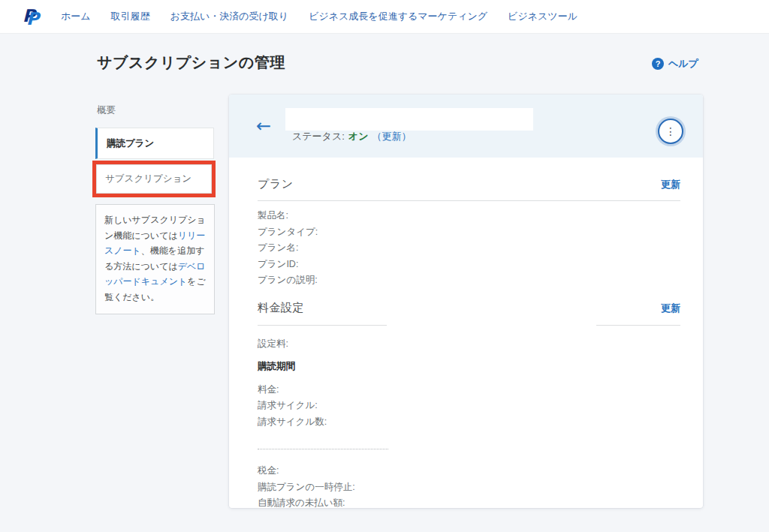 This screenshot has width=769, height=532. Describe the element at coordinates (230, 17) in the screenshot. I see `nav-item-payments: お支払い・決済の受け取り` at that location.